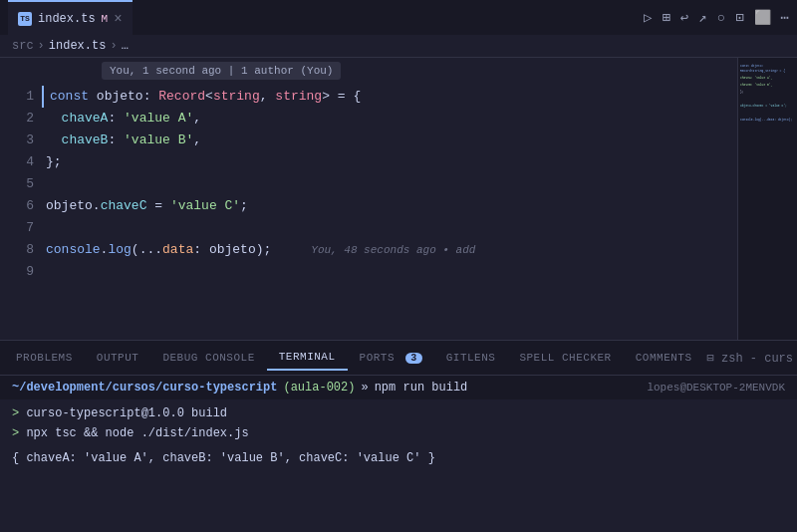 The width and height of the screenshot is (797, 532). Describe the element at coordinates (763, 18) in the screenshot. I see `panel-icon: ⬜` at that location.